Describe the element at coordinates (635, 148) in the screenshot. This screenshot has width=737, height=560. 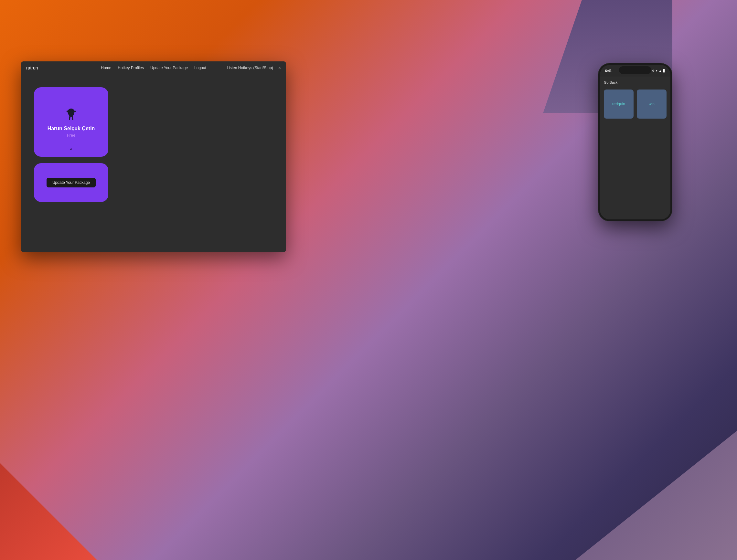
I see `phone-screen: Go Back redquin win` at that location.